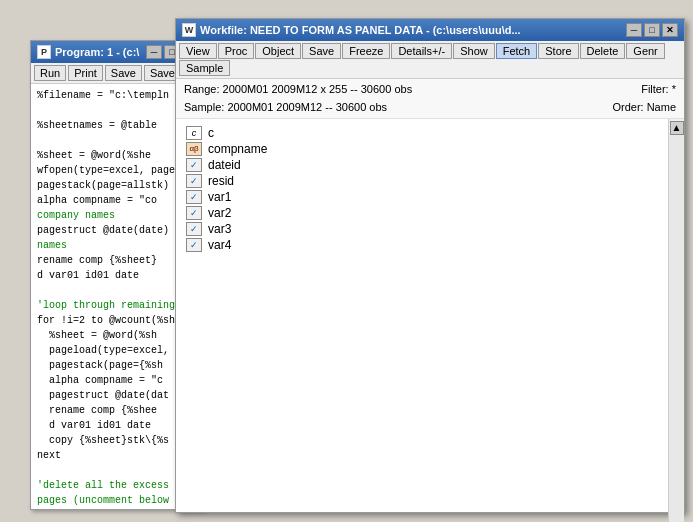  I want to click on series-name-c: c, so click(211, 133).